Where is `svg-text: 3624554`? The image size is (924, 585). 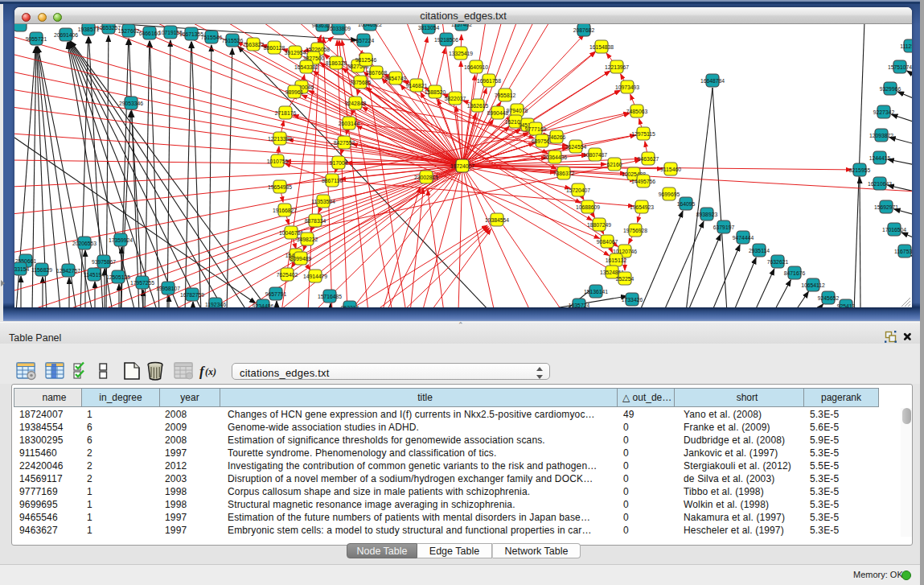
svg-text: 3624554 is located at coordinates (576, 146).